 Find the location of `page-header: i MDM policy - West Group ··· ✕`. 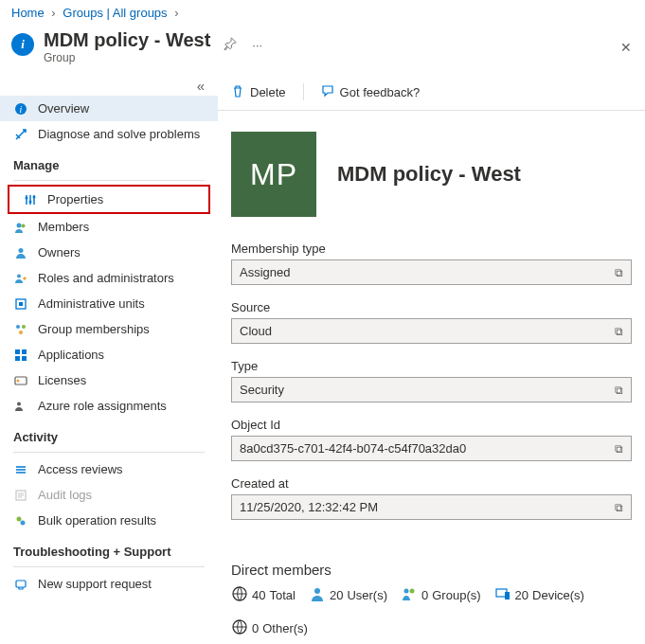

page-header: i MDM policy - West Group ··· ✕ is located at coordinates (322, 49).